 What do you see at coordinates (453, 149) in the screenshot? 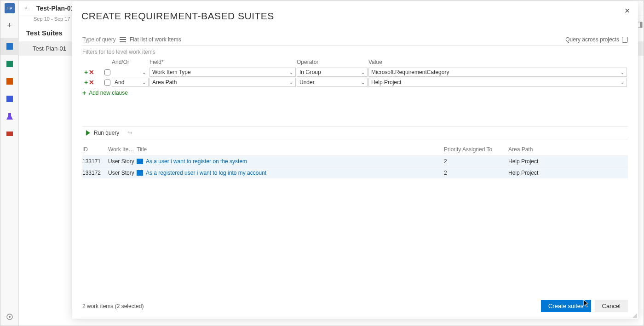
I see `col-priority: Priority` at bounding box center [453, 149].